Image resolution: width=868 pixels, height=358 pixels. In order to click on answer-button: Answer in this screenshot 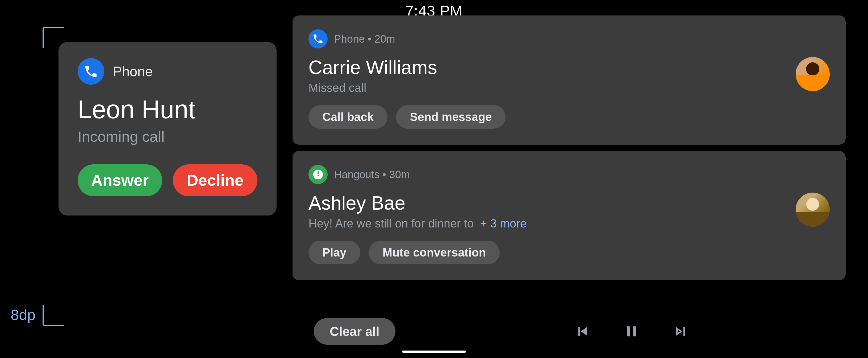, I will do `click(120, 180)`.